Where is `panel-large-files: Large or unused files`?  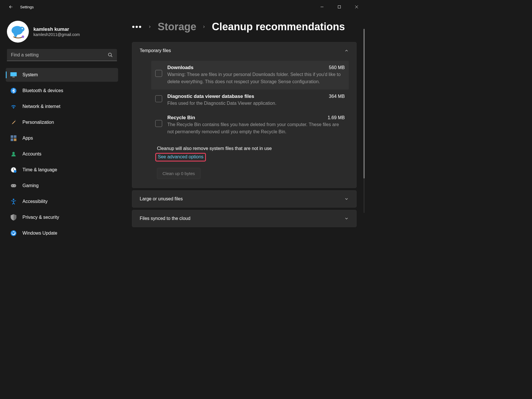
panel-large-files: Large or unused files is located at coordinates (244, 199).